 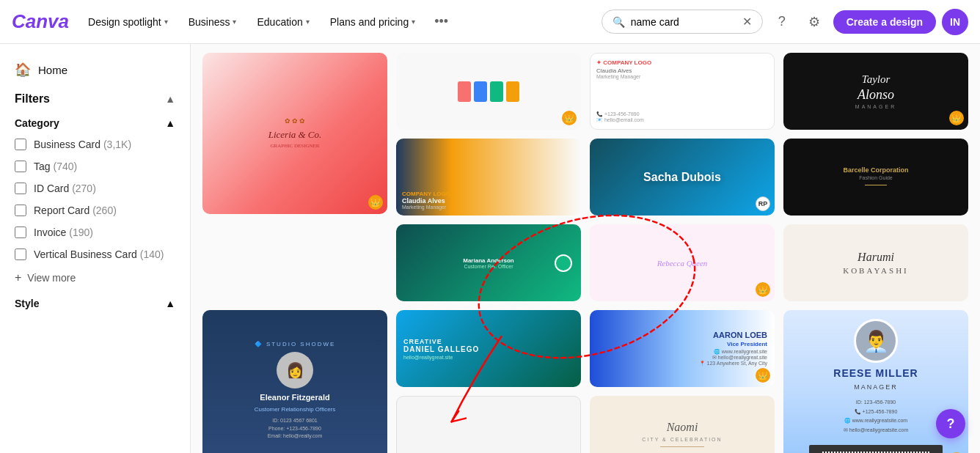 I want to click on home-icon: 🏠, so click(x=23, y=70).